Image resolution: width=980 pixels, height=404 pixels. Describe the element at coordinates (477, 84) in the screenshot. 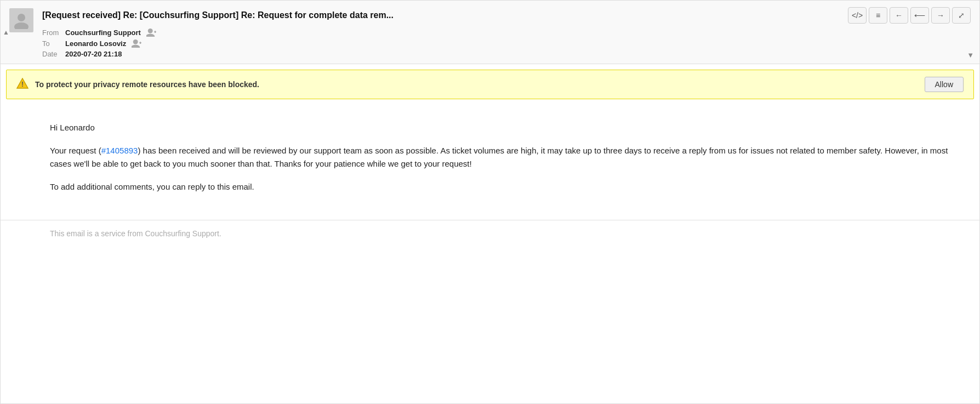

I see `privacy-banner-text: To protect your privacy remote resources…` at that location.